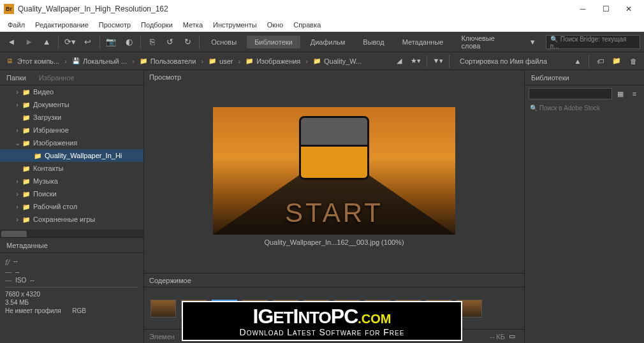 The height and width of the screenshot is (343, 644). What do you see at coordinates (88, 42) in the screenshot?
I see `boomerang-button: ↩` at bounding box center [88, 42].